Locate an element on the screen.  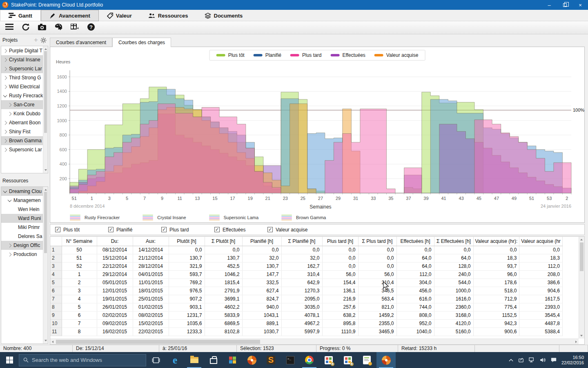
filter-checkbox-effectuées: ✓Effectuées is located at coordinates (241, 230).